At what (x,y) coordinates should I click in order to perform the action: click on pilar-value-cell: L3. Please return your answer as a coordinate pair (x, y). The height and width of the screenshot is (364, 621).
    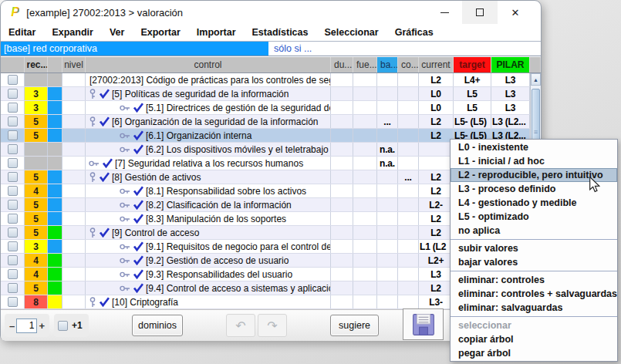
    Looking at the image, I should click on (511, 80).